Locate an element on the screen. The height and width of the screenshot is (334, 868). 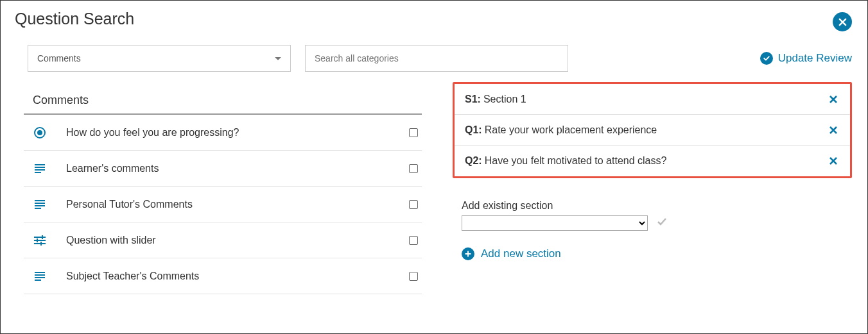
add-new-section-label: Add new section is located at coordinates (521, 254).